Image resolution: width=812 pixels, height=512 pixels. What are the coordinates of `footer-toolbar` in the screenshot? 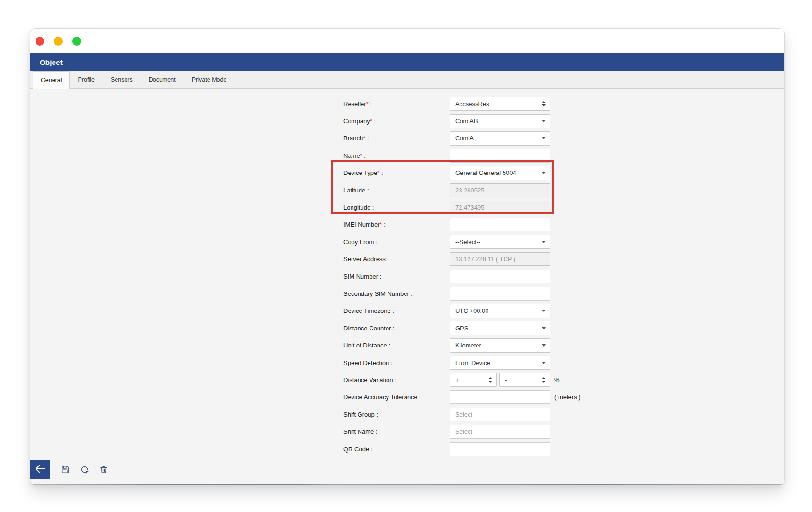 It's located at (69, 469).